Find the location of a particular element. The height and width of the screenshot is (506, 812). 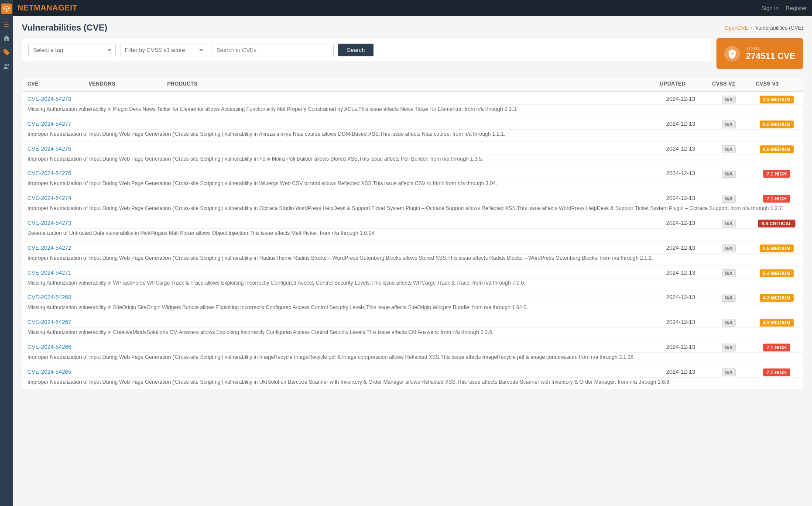

table-row: CVE-2024-54278 2024-12-13 N/A 4.3 MEDIUM is located at coordinates (413, 98).